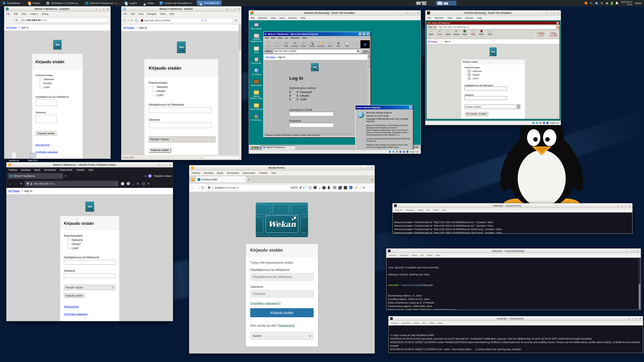  What do you see at coordinates (439, 18) in the screenshot?
I see `menu-item: Machine` at bounding box center [439, 18].